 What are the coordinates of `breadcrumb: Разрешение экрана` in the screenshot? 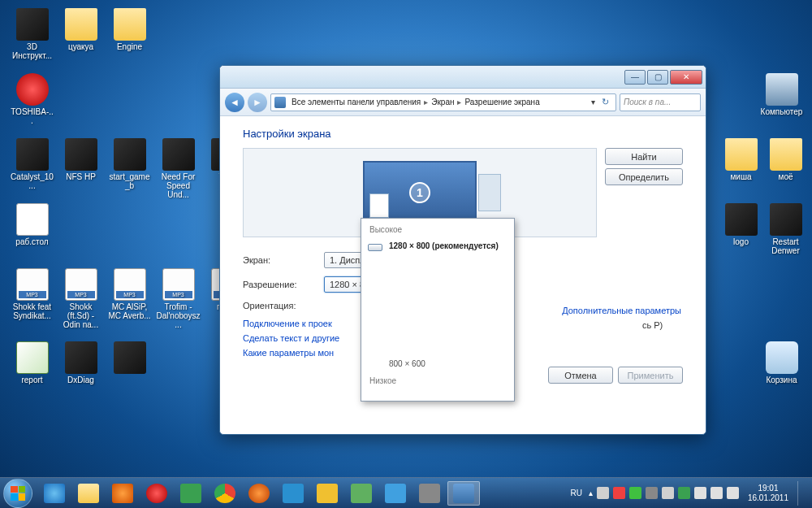 It's located at (502, 102).